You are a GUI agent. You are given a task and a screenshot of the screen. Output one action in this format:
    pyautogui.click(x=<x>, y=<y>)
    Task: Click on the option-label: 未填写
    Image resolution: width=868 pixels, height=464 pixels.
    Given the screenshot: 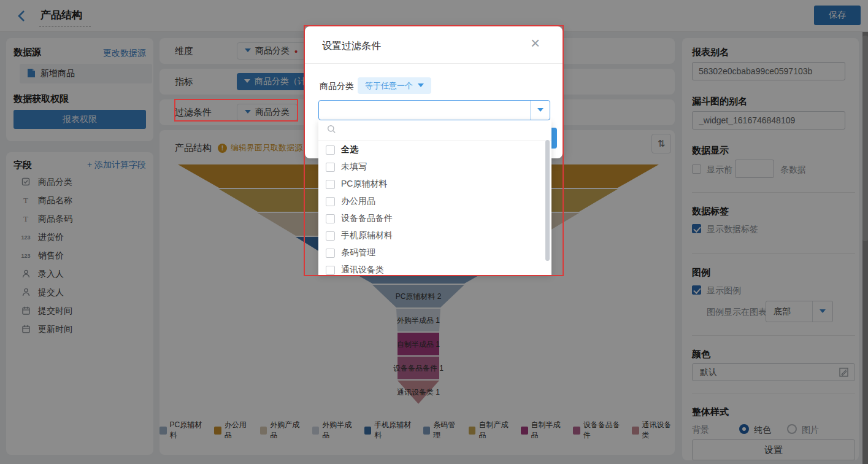 What is the action you would take?
    pyautogui.click(x=354, y=167)
    